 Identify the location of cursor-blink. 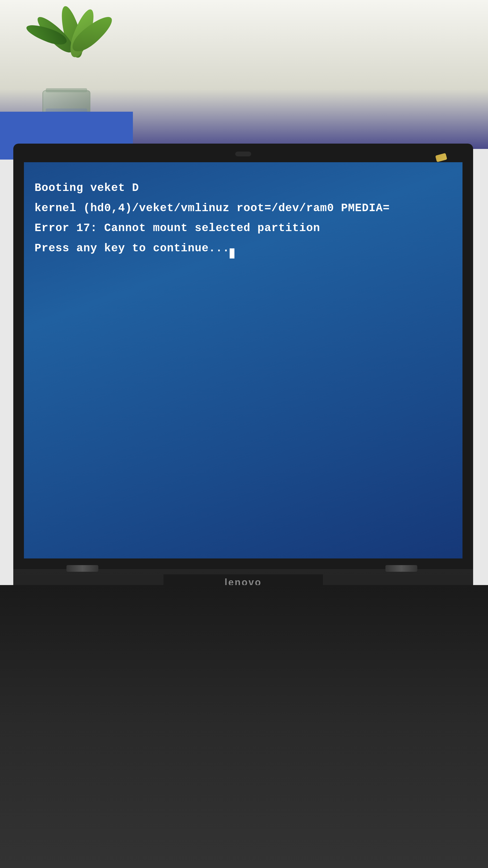
(232, 253).